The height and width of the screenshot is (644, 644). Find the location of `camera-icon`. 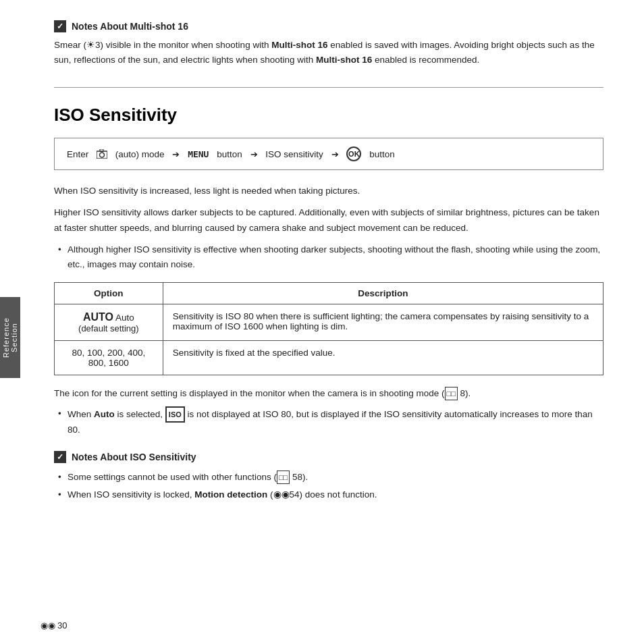

camera-icon is located at coordinates (102, 154).